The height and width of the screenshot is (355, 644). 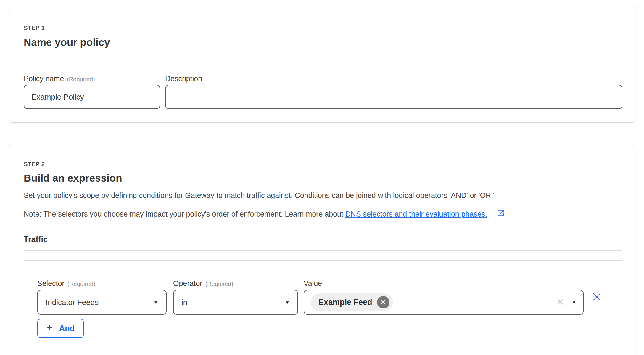 I want to click on policy-name-field-wrap, so click(x=92, y=97).